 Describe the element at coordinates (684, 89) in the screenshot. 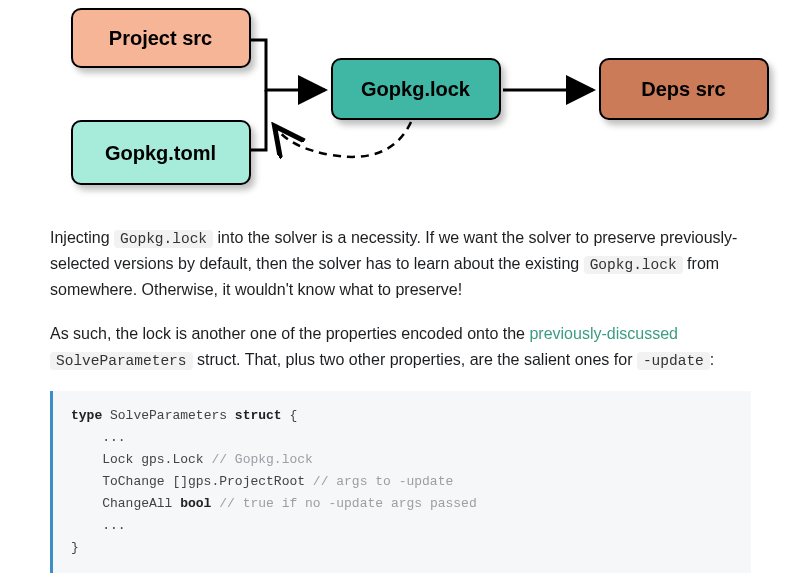

I see `node-deps-src: Deps src` at that location.